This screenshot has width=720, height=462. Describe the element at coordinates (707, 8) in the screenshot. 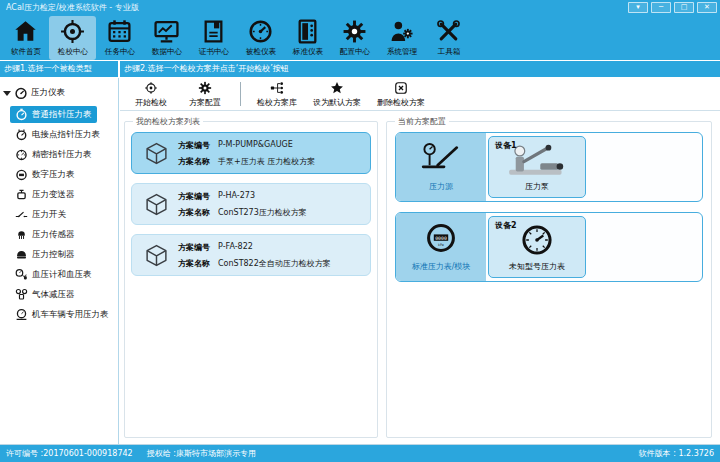

I see `close-button: ✕` at that location.